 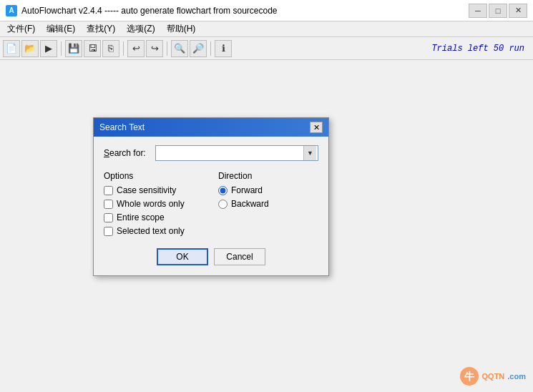 I want to click on close-button: ✕, so click(x=518, y=11).